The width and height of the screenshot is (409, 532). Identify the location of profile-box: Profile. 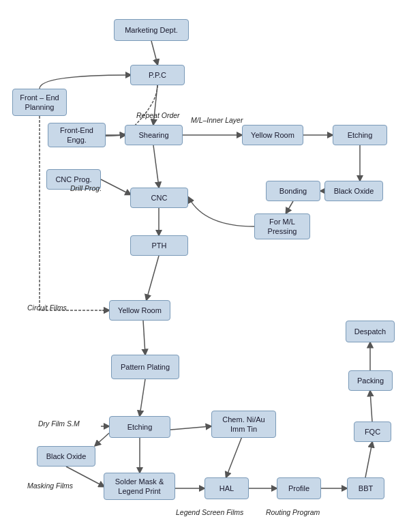
(299, 488).